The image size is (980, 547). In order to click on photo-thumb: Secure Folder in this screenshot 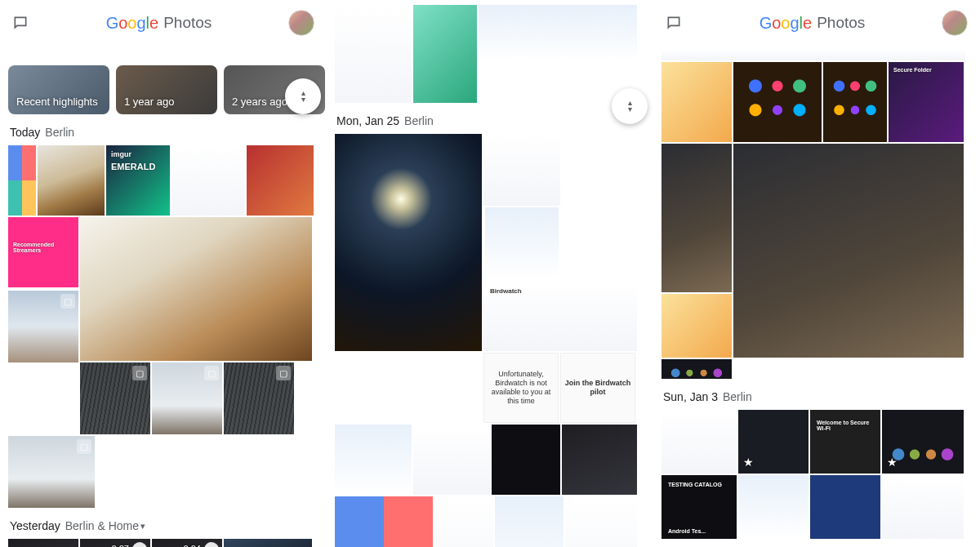, I will do `click(926, 102)`.